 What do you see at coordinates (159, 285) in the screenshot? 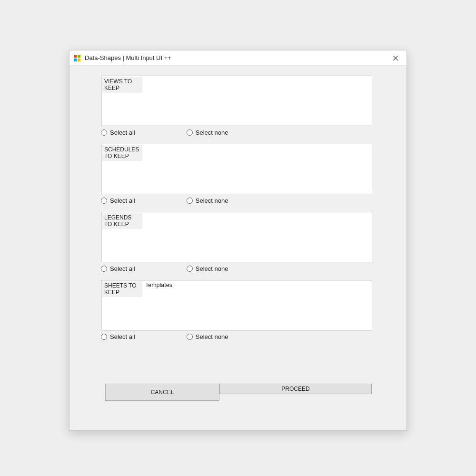
I see `list-item: Templates` at bounding box center [159, 285].